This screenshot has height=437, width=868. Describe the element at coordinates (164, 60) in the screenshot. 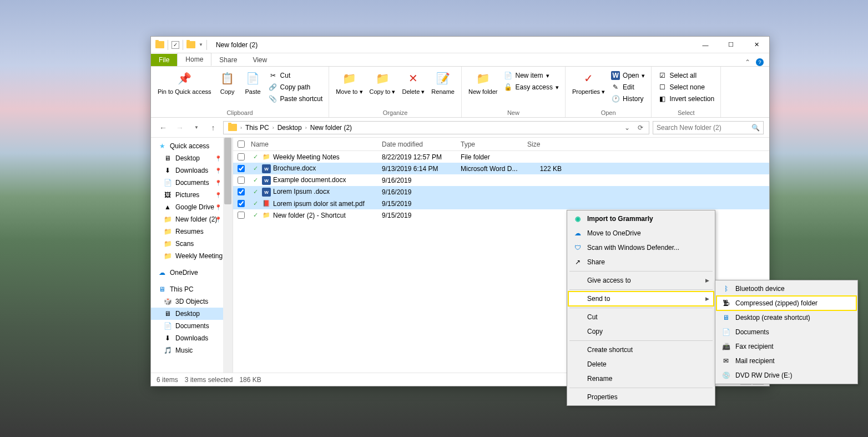

I see `tab-file: File` at that location.